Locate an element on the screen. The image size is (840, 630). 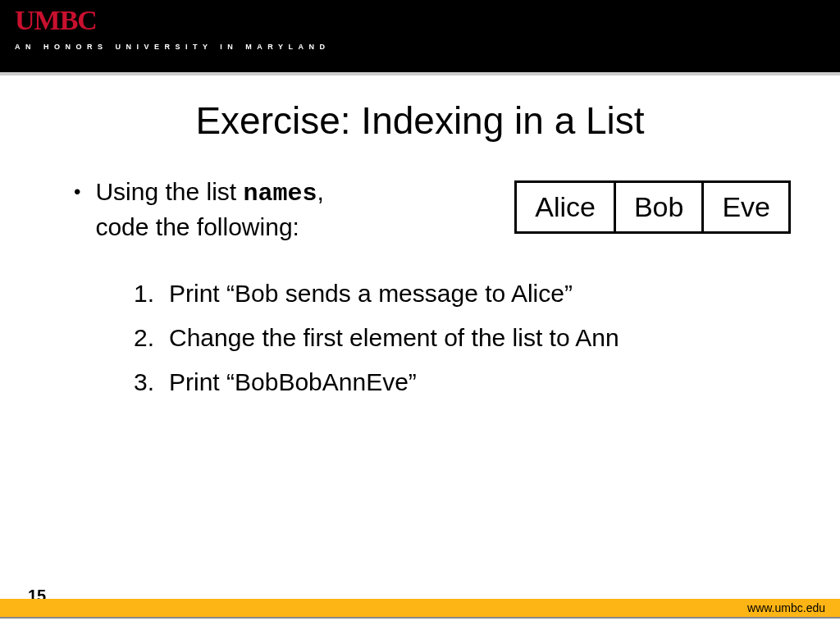
list-item: 1. Print “Bob sends a message to Alice” is located at coordinates (465, 294).